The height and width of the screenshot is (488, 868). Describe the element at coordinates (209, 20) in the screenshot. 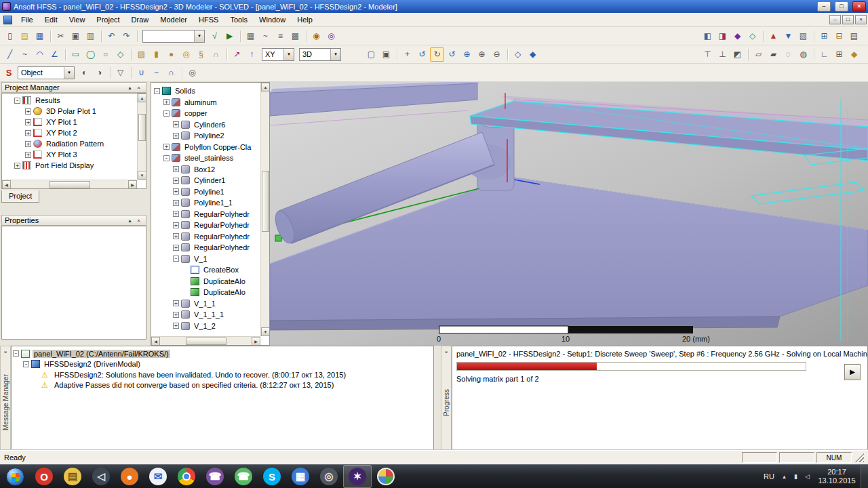

I see `menu-hfss: HFSS` at that location.